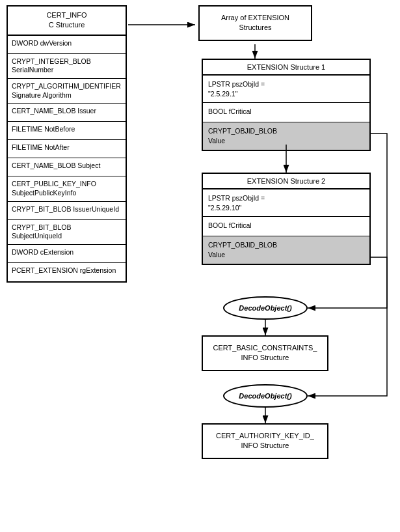 This screenshot has width=400, height=532. What do you see at coordinates (66, 272) in the screenshot?
I see `field-rg-extension: PCERT_EXTENSION rgExtension` at bounding box center [66, 272].